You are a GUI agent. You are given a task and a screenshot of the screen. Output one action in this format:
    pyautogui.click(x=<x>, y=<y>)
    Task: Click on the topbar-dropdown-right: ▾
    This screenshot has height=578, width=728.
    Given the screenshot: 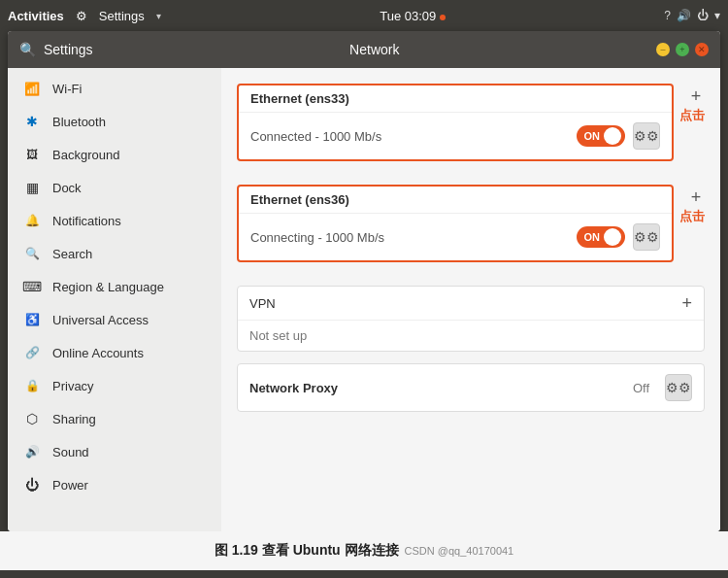 What is the action you would take?
    pyautogui.click(x=717, y=16)
    